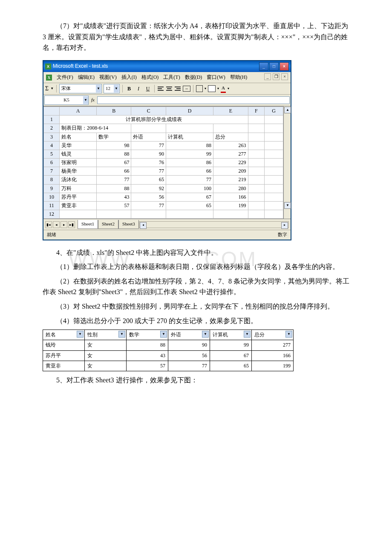 This screenshot has width=392, height=555. I want to click on fill-color-button, so click(212, 89).